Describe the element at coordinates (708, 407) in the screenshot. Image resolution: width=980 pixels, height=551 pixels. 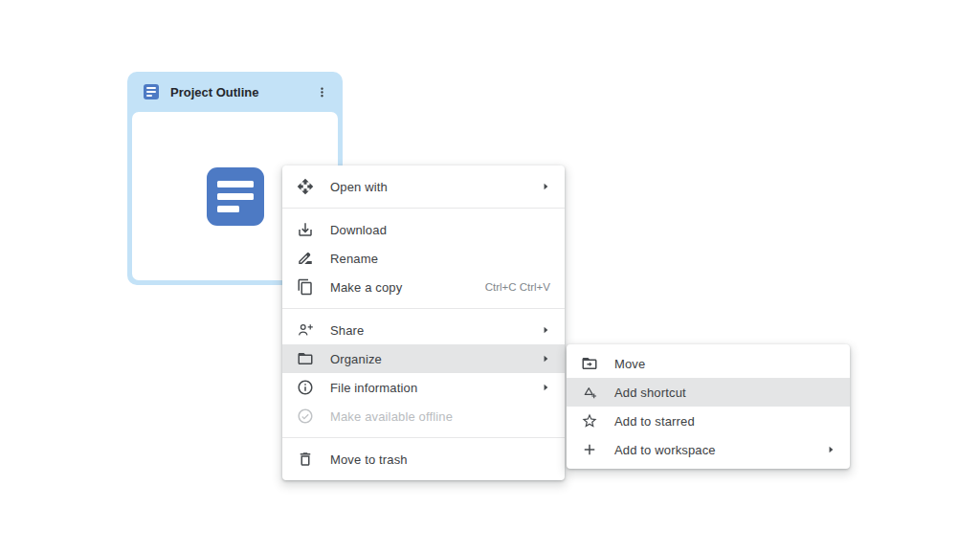
I see `organize-submenu: Move Add shortcut Add to starred Add to …` at that location.